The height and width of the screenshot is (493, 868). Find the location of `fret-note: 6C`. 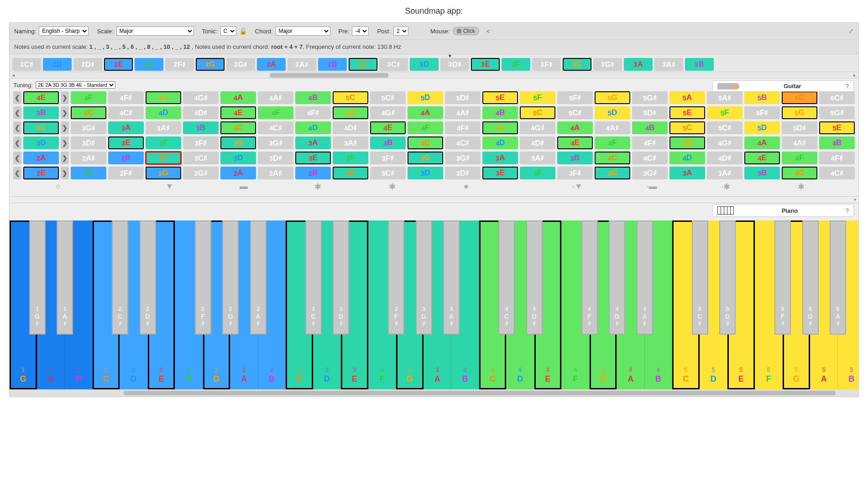

fret-note: 6C is located at coordinates (800, 98).